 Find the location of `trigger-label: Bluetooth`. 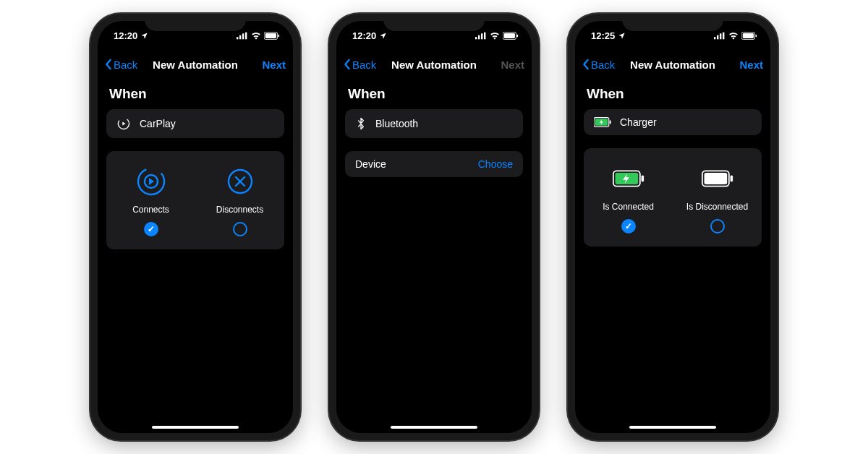

trigger-label: Bluetooth is located at coordinates (396, 124).